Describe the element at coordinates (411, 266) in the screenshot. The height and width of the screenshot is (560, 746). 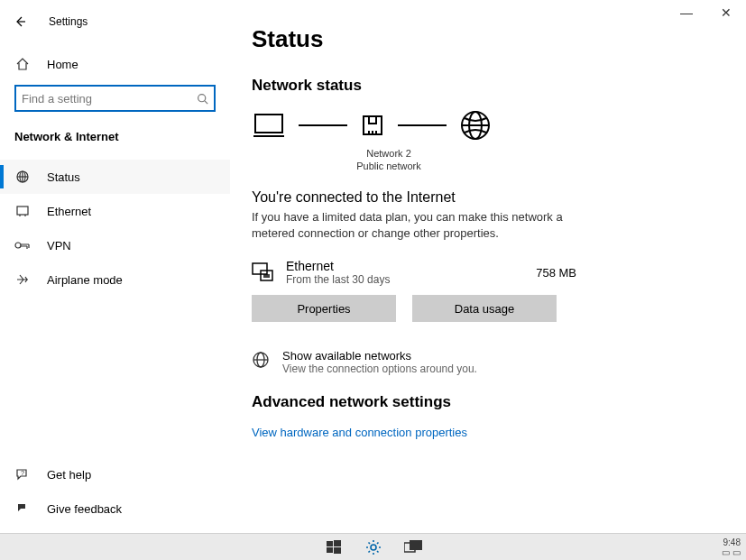
I see `adapter-name: Ethernet` at that location.